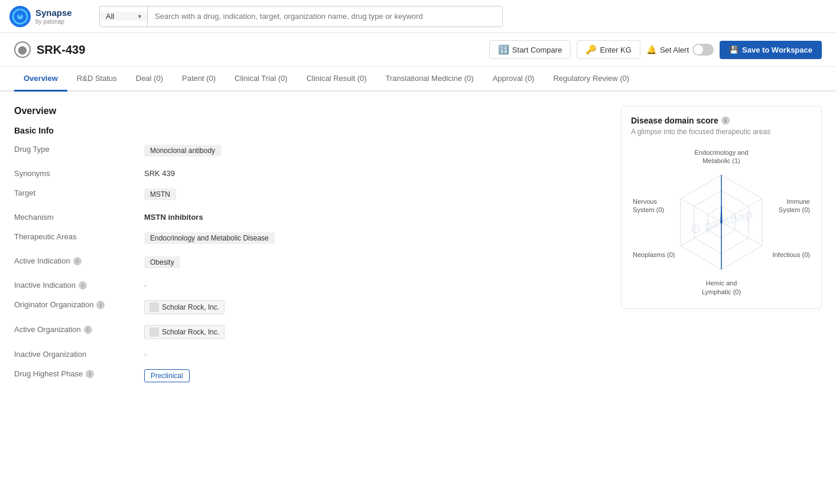  What do you see at coordinates (311, 264) in the screenshot?
I see `active-indication-row: Active Indication i Obesity` at bounding box center [311, 264].